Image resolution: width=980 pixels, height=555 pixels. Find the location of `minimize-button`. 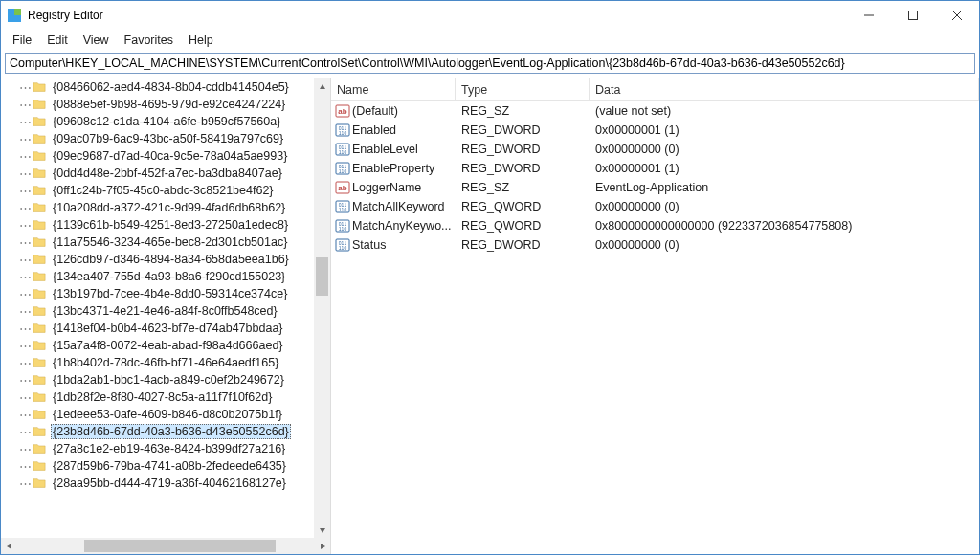

minimize-button is located at coordinates (869, 15).